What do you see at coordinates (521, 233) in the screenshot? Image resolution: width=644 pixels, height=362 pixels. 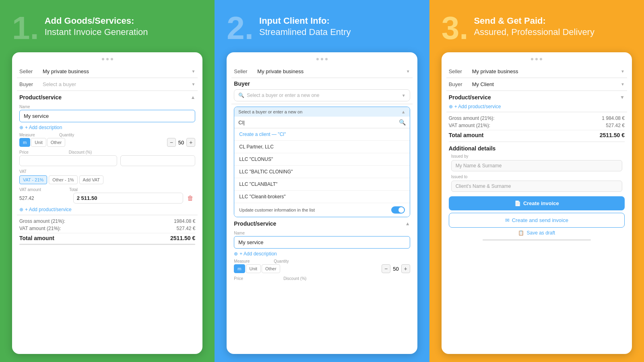 I see `draft-icon: 📋` at bounding box center [521, 233].